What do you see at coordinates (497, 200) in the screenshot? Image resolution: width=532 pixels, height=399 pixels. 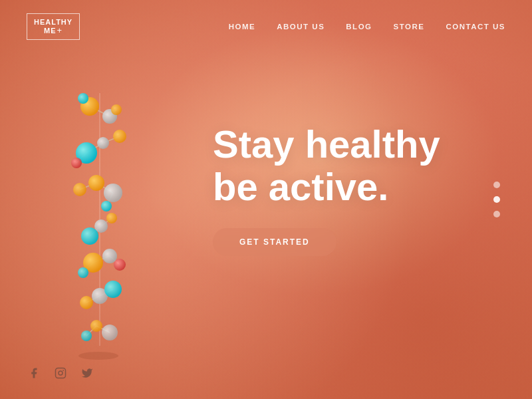 I see `page-dots` at bounding box center [497, 200].